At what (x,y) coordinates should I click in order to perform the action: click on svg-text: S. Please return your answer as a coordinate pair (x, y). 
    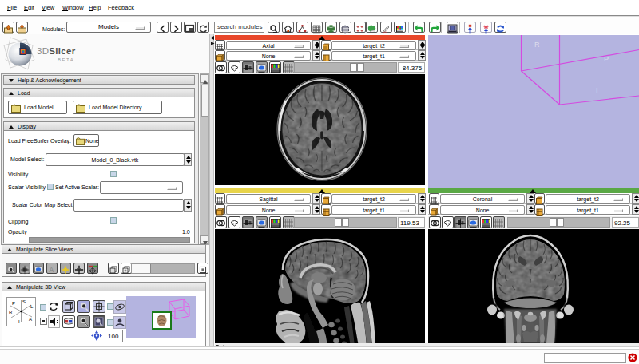
    Looking at the image, I should click on (24, 302).